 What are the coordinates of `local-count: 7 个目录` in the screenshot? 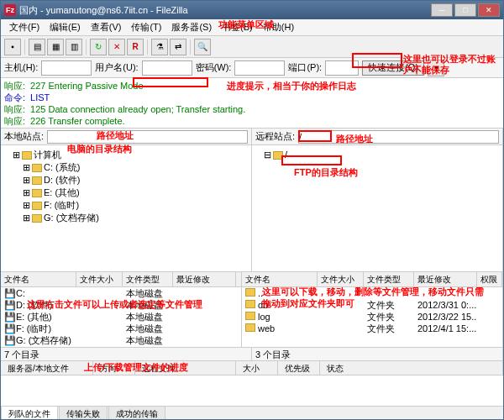 It's located at (126, 354).